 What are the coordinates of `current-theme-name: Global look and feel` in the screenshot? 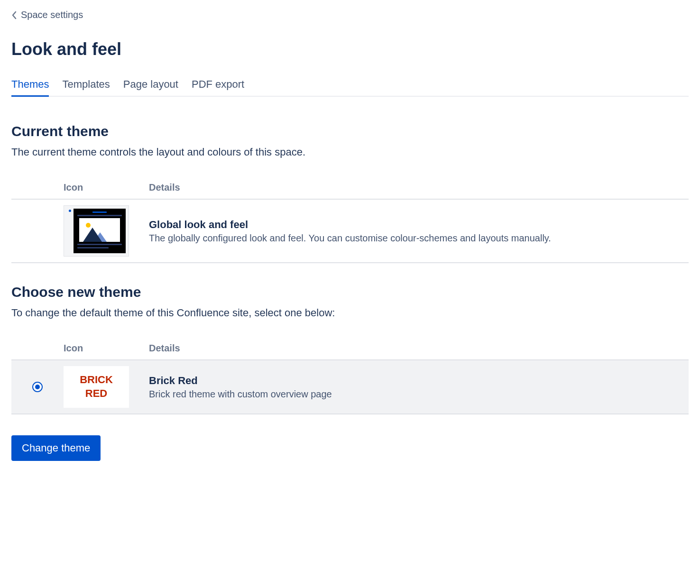 It's located at (419, 225).